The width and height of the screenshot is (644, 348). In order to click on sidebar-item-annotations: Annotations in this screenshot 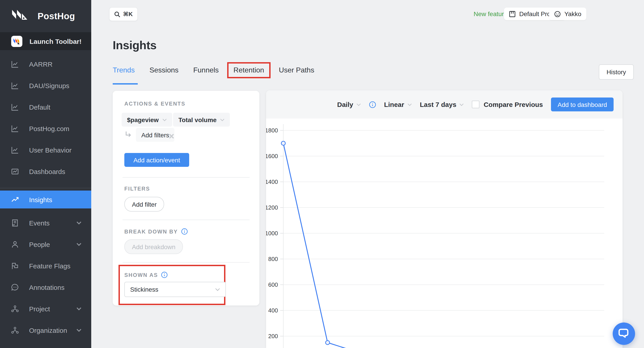, I will do `click(46, 287)`.